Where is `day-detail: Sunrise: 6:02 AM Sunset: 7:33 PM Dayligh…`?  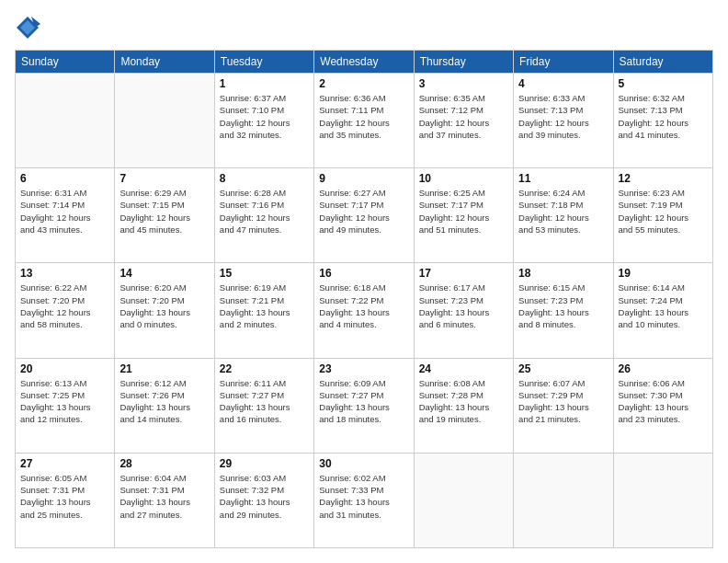 day-detail: Sunrise: 6:02 AM Sunset: 7:33 PM Dayligh… is located at coordinates (364, 497).